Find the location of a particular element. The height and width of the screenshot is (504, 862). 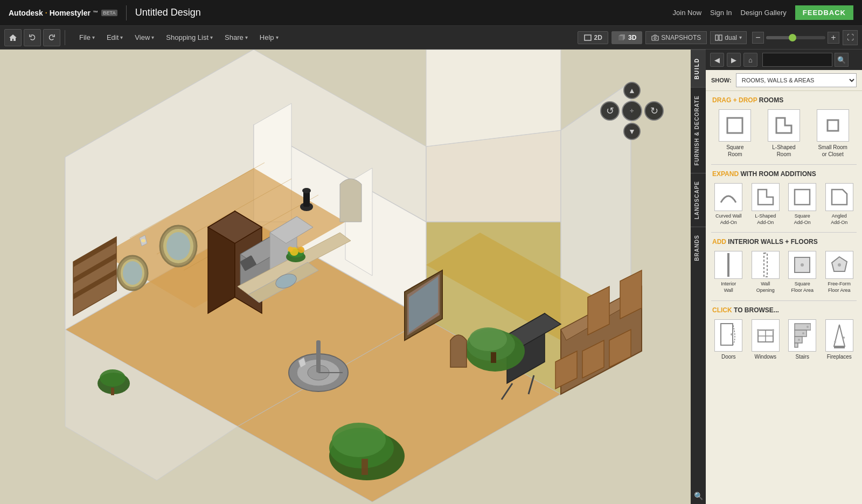

feedback-button: FEEDBACK is located at coordinates (824, 13).